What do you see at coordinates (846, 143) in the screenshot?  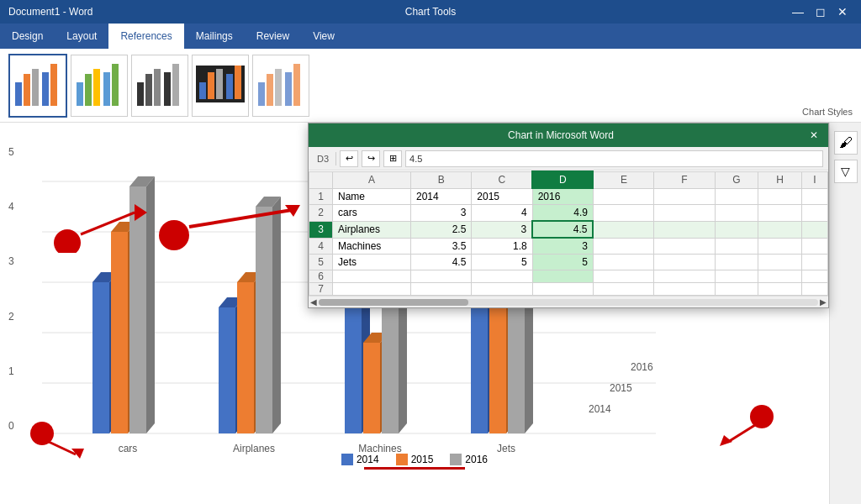 I see `brush-button: 🖌` at bounding box center [846, 143].